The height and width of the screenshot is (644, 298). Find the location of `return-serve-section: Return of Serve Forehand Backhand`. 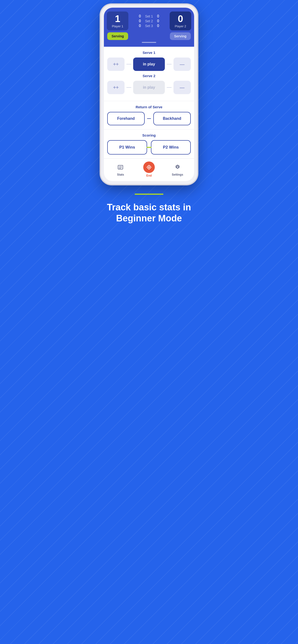

return-serve-section: Return of Serve Forehand Backhand is located at coordinates (149, 115).